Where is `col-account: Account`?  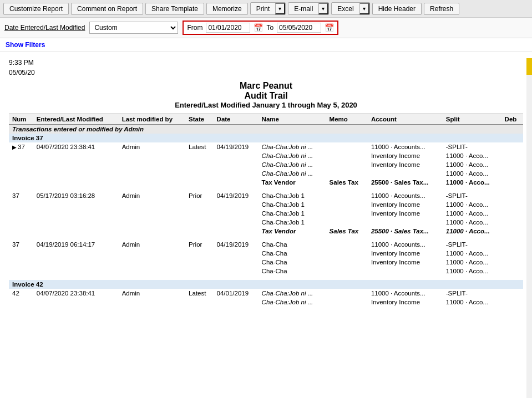 col-account: Account is located at coordinates (405, 120).